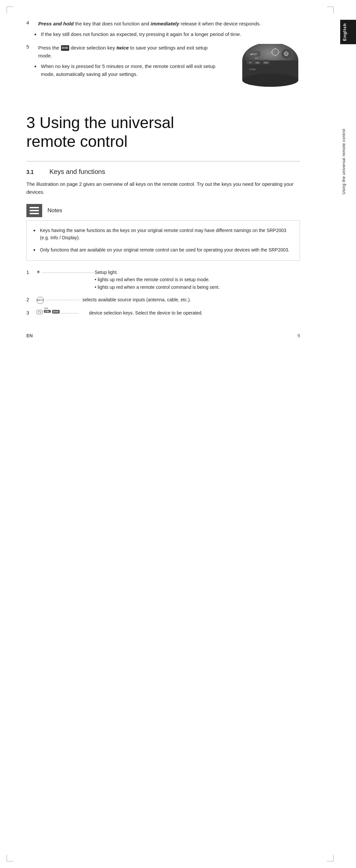 This screenshot has width=356, height=868. I want to click on key-item-1: 1 ☀ ....................................…, so click(163, 280).